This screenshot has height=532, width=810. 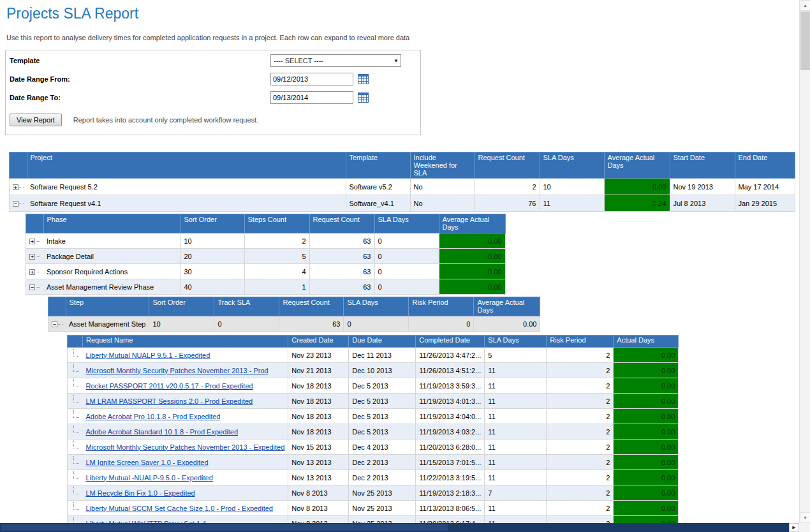 What do you see at coordinates (149, 478) in the screenshot?
I see `request-link: Liberty Mutual -NUALP-9.5.0 - Expedited` at bounding box center [149, 478].